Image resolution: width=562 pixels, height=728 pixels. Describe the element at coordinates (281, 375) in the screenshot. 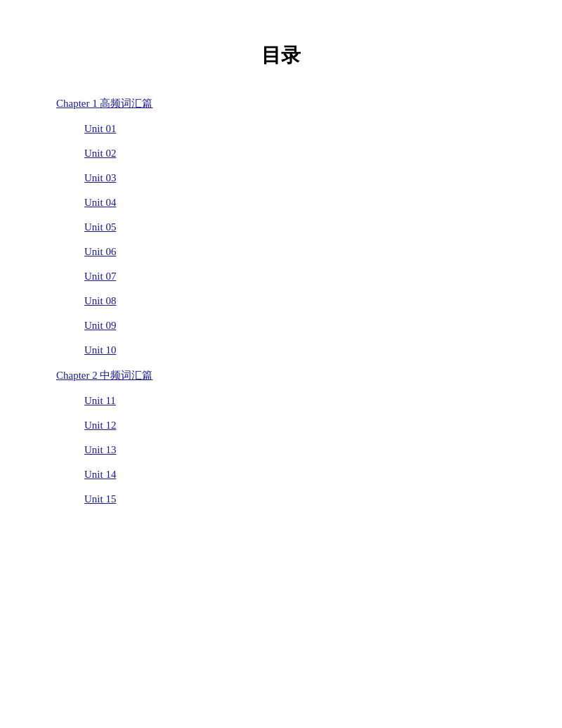

I see `chapter-link-chapter2: Chapter 2 中频词汇篇` at that location.